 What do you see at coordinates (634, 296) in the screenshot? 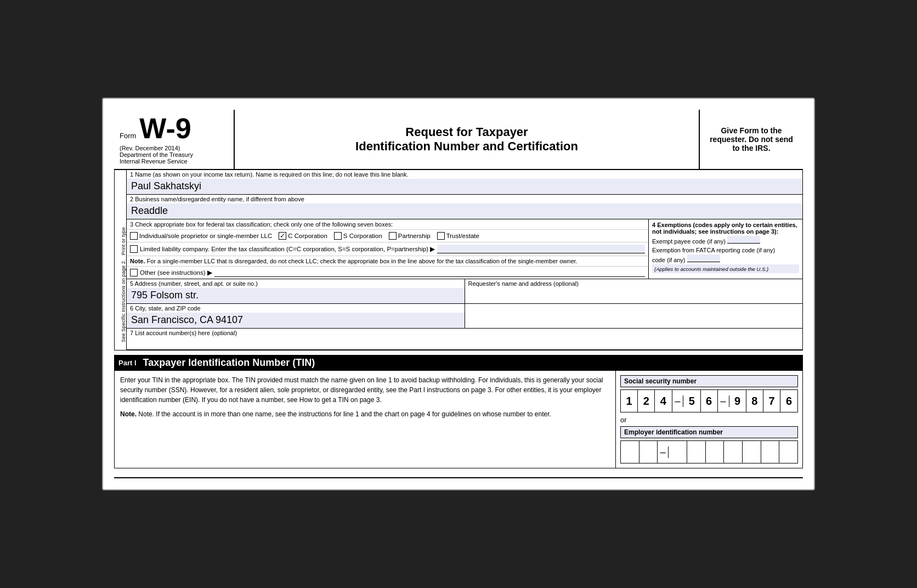
I see `requesters-value` at bounding box center [634, 296].